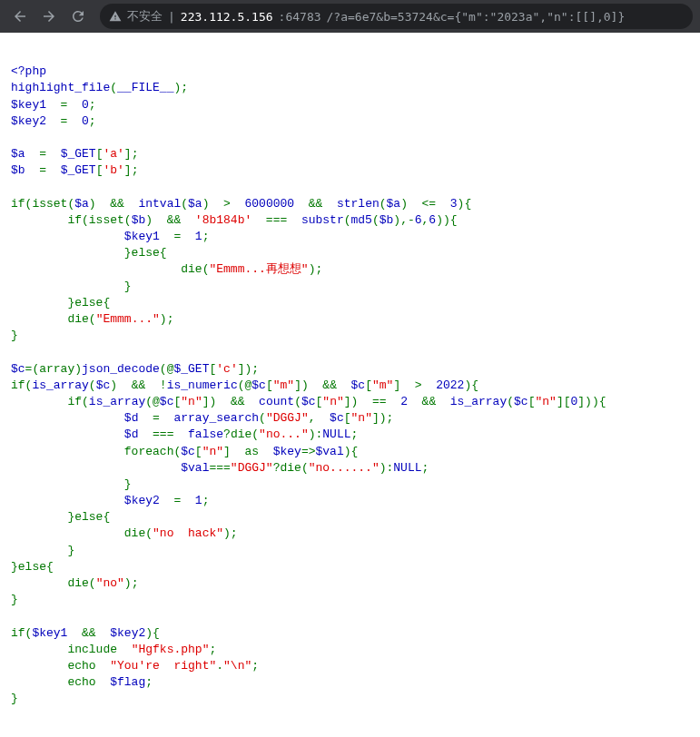 The image size is (700, 737). I want to click on address-bar: 不安全 | 223.112.5.156:64783/?a=6e7&b=53724…, so click(396, 16).